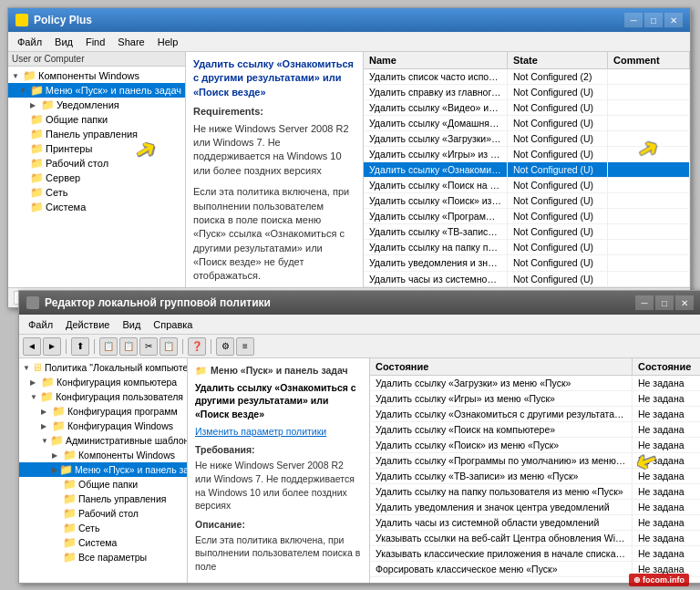  I want to click on top-policy-row-11: Удалить ссылку на папку пользователя из …, so click(527, 248).